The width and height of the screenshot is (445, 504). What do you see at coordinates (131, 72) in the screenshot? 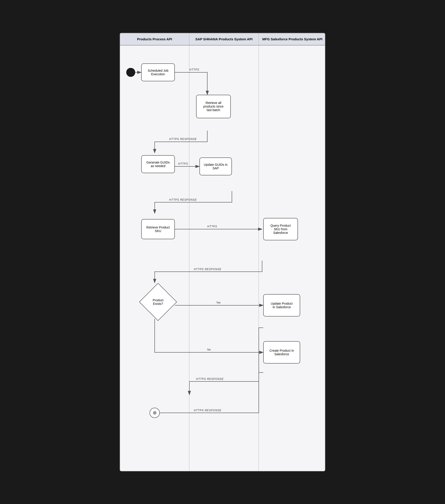
I see `start-circle` at bounding box center [131, 72].